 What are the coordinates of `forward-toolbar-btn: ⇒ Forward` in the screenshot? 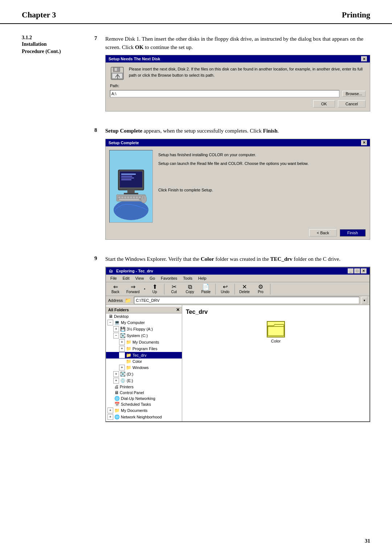 It's located at (133, 289).